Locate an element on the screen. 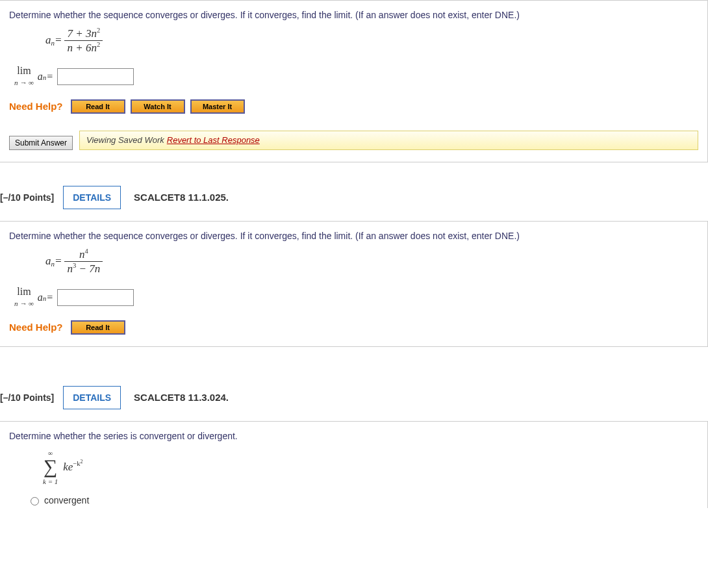 This screenshot has height=588, width=708. question-3-box: Determine whether the series is converge… is located at coordinates (354, 465).